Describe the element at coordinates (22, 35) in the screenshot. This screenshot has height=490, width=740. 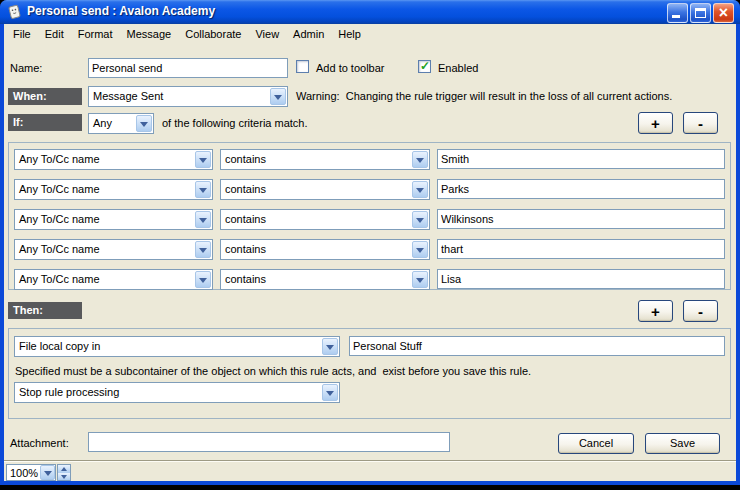
I see `menu-file: File` at that location.